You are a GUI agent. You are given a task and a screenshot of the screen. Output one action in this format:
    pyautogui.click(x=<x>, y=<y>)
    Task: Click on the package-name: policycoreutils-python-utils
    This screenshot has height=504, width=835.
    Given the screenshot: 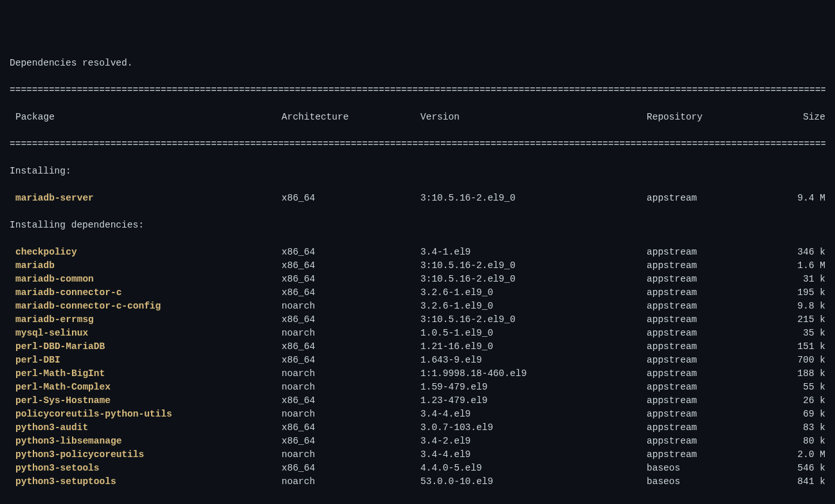 What is the action you would take?
    pyautogui.click(x=94, y=414)
    